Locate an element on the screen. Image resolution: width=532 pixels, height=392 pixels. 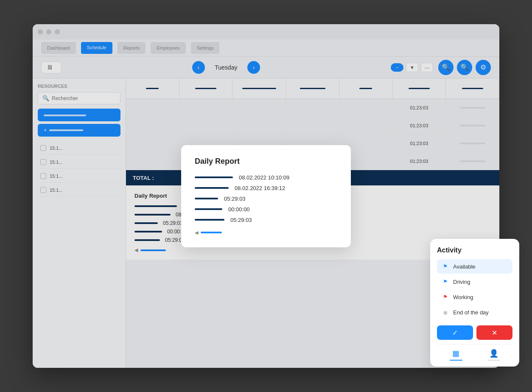
table-icon: ▦ is located at coordinates (456, 353).